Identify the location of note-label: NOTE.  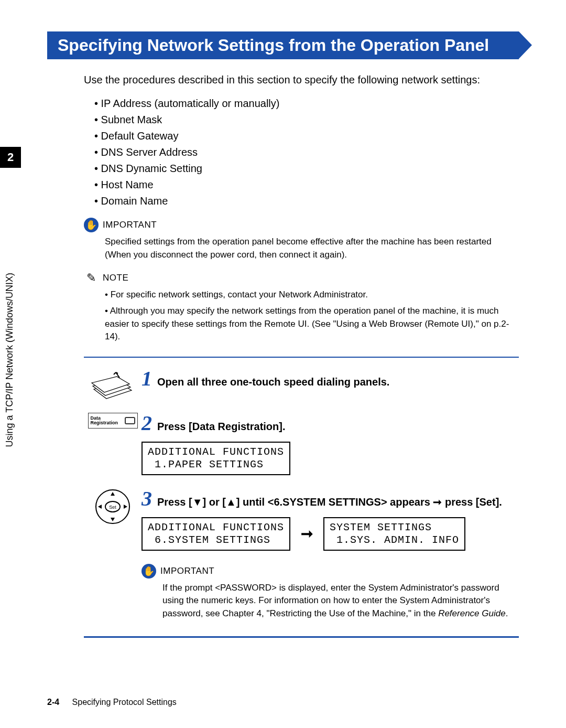
(115, 278).